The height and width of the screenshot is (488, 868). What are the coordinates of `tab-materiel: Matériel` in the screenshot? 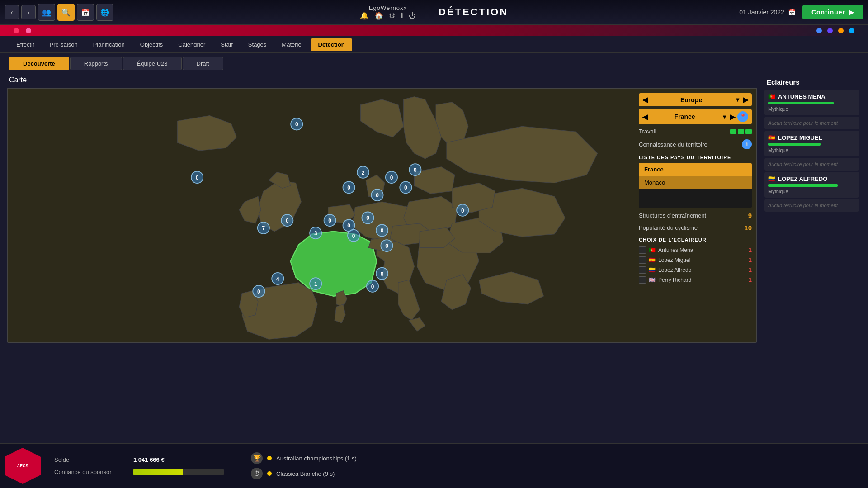 It's located at (292, 44).